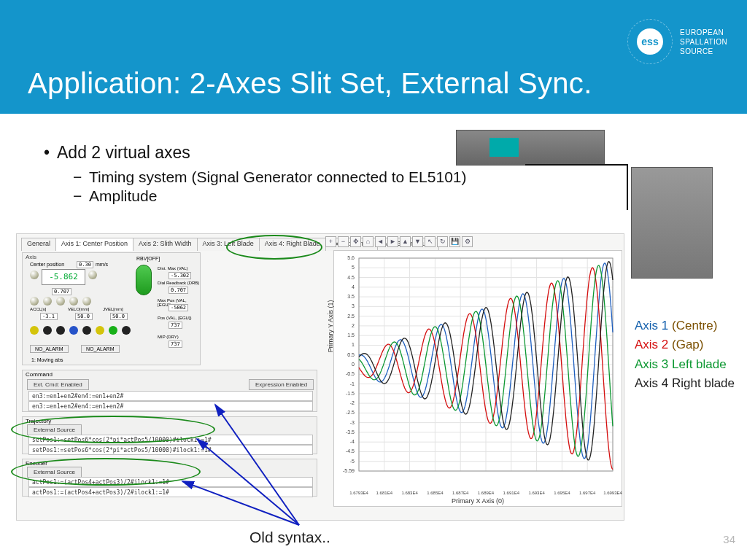  Describe the element at coordinates (331, 242) in the screenshot. I see `tool-zoom-in-icon: +` at that location.